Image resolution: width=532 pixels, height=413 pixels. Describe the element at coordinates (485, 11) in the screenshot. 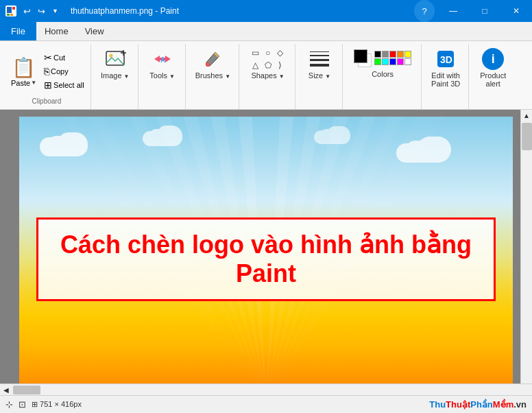

I see `maximize-button: □` at that location.